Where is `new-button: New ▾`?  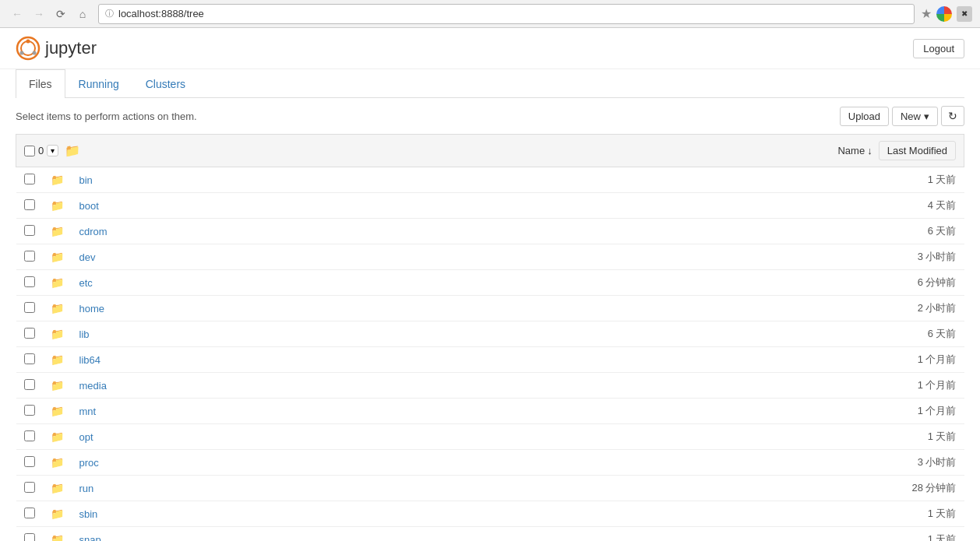
new-button: New ▾ is located at coordinates (915, 117).